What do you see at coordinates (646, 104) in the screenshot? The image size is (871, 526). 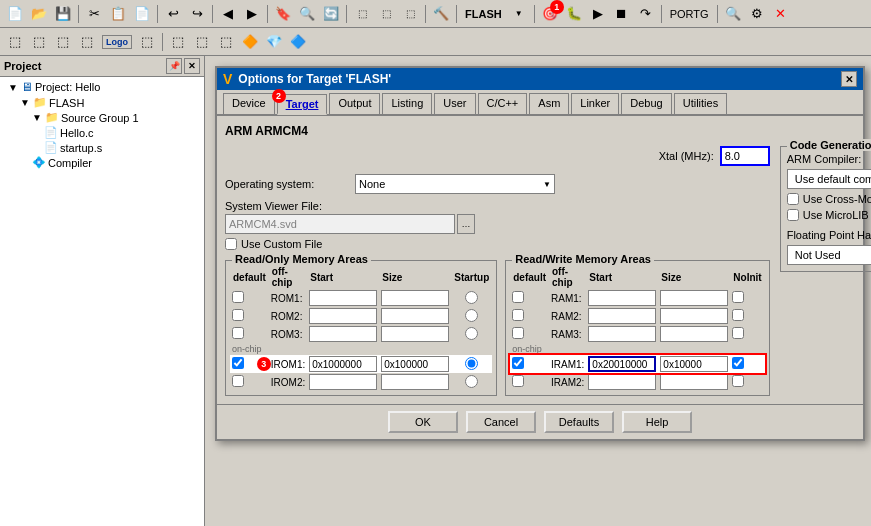 I see `tab-debug: Debug` at bounding box center [646, 104].